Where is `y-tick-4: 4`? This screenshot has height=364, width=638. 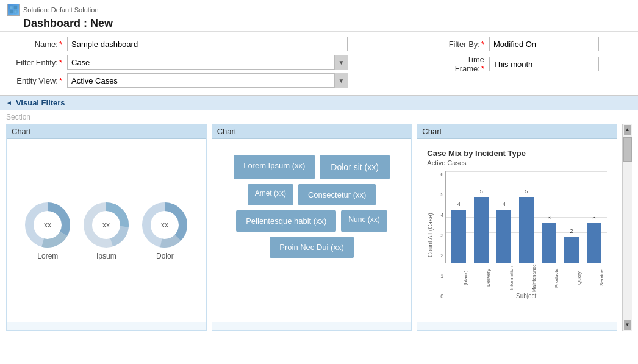 y-tick-4: 4 is located at coordinates (442, 215).